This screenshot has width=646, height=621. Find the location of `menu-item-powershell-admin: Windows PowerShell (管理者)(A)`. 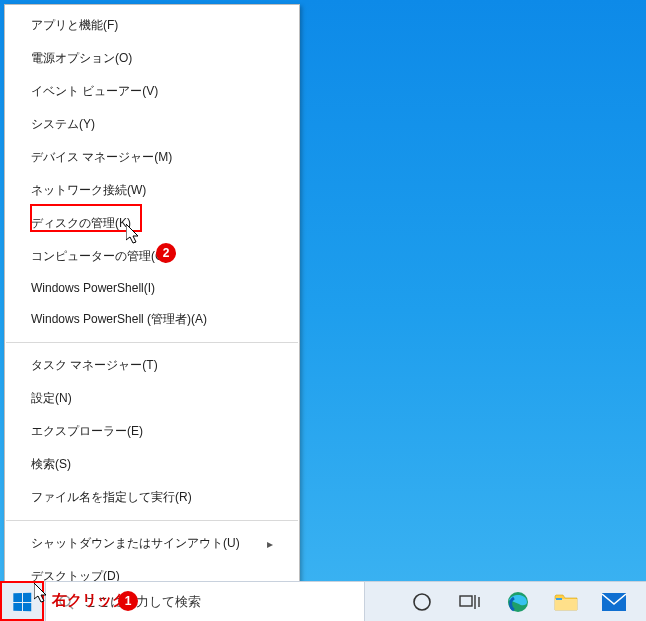

menu-item-powershell-admin: Windows PowerShell (管理者)(A) is located at coordinates (152, 320).